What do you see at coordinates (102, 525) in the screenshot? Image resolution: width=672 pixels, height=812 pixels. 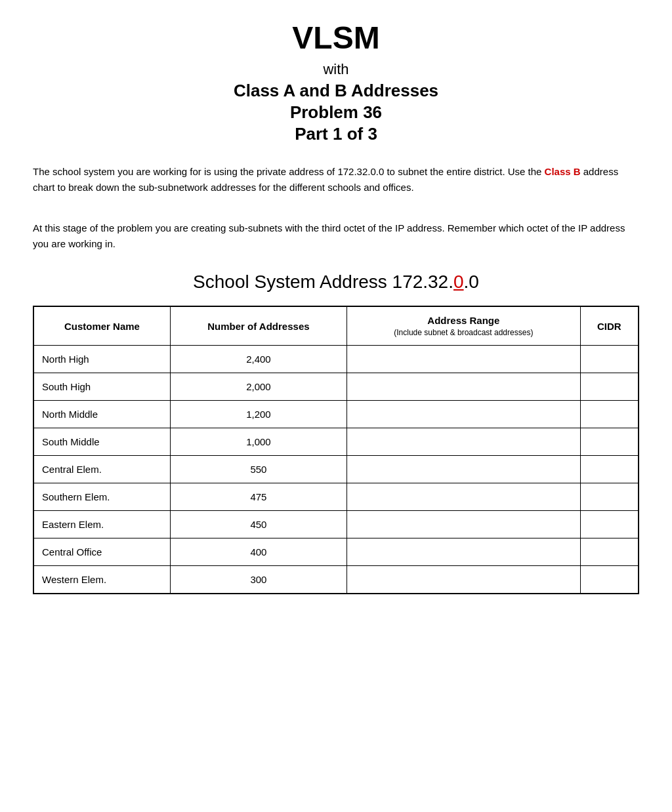 I see `cell-customer-6: Eastern Elem.` at bounding box center [102, 525].